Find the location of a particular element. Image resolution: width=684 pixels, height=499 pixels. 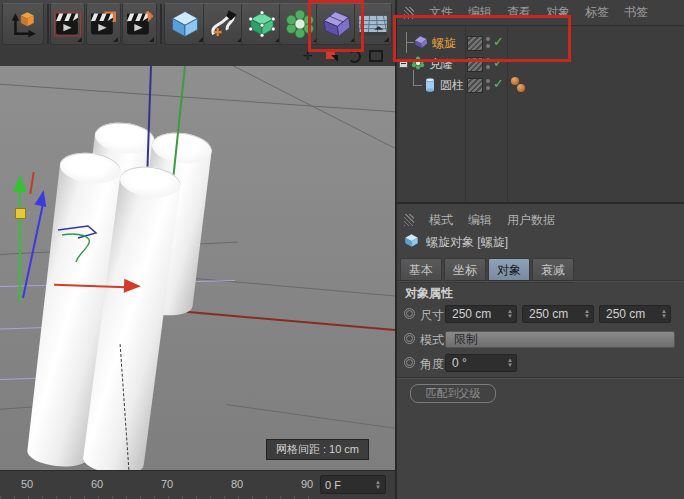

object-row-cylinder: 圆柱 ✓ is located at coordinates (540, 84).